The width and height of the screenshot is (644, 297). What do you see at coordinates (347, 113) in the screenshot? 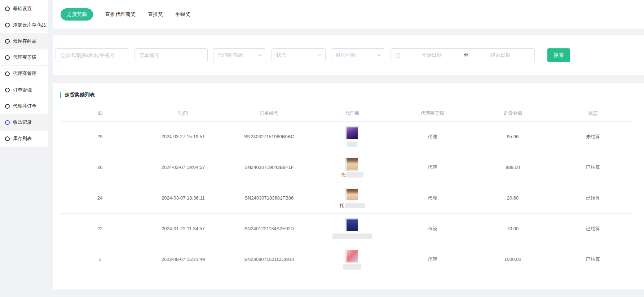
I see `table-header-row: ID时间订单编号代理商代理商等级走货金额状态` at bounding box center [347, 113].